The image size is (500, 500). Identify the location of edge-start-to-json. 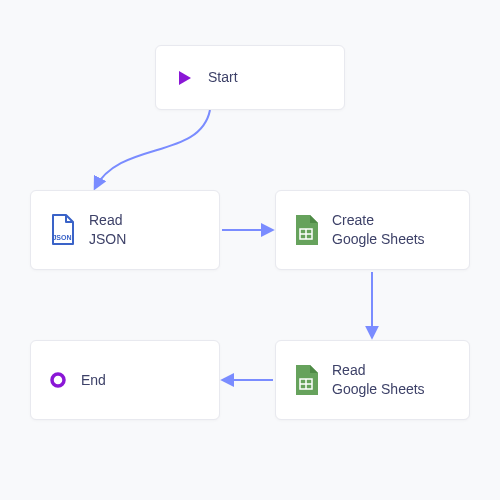
(152, 149).